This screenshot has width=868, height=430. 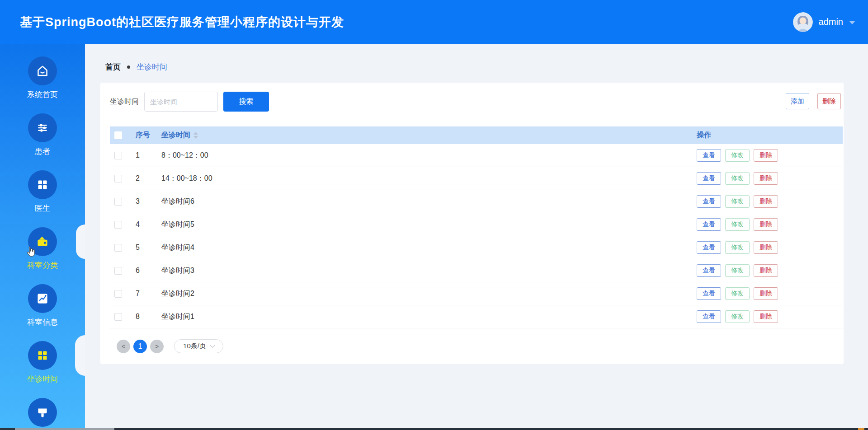 I want to click on avatar, so click(x=803, y=22).